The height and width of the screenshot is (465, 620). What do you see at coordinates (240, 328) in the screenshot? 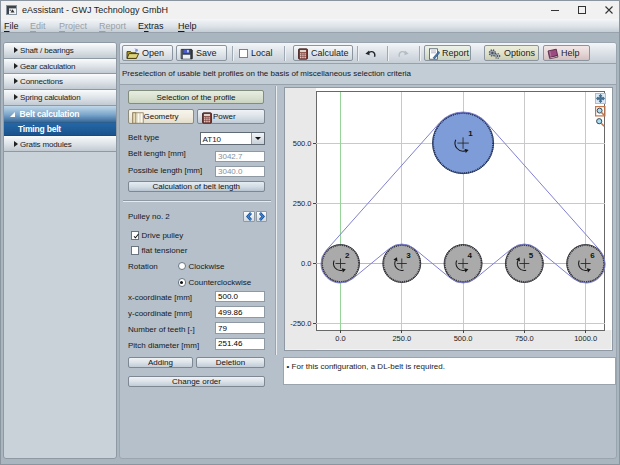
I see `number-of-teeth-field` at bounding box center [240, 328].